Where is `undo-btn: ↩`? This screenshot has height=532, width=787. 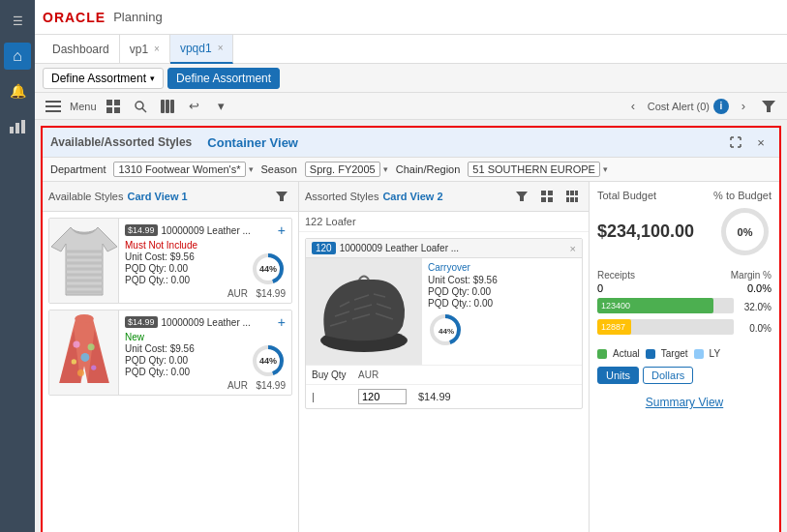 undo-btn: ↩ is located at coordinates (195, 106).